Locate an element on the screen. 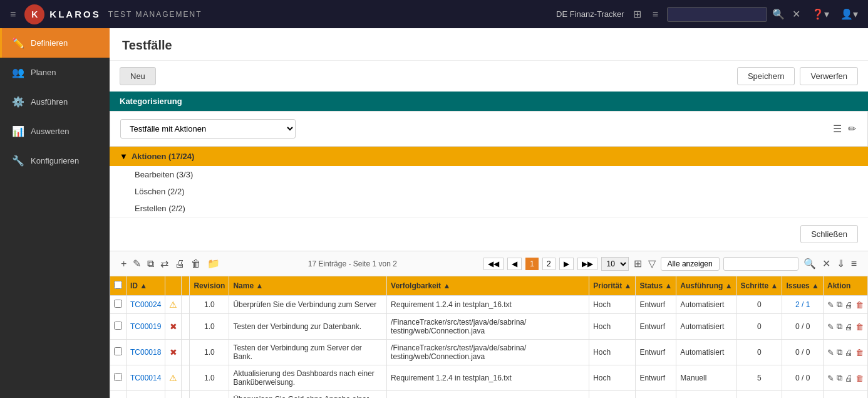 This screenshot has width=868, height=398. list-view-icon: ☰ is located at coordinates (837, 129).